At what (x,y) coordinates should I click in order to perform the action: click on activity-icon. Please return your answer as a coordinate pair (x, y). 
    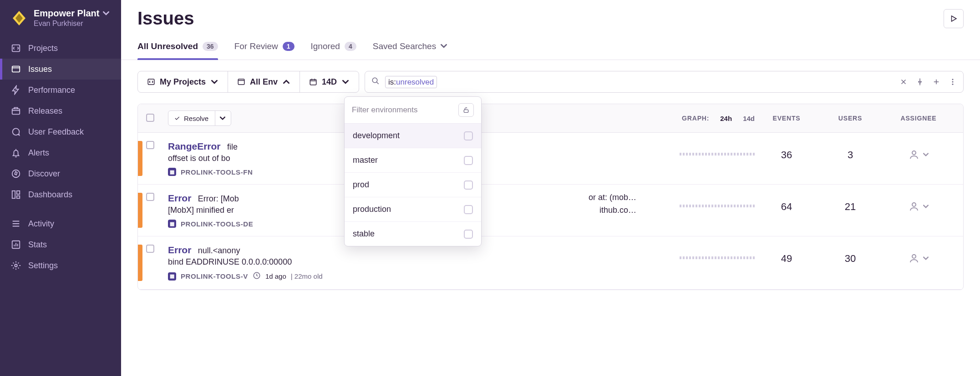
    Looking at the image, I should click on (16, 224).